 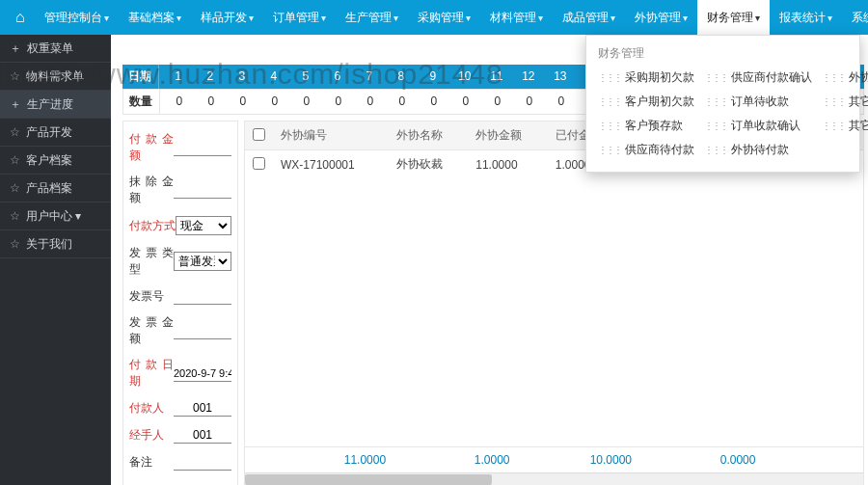 What do you see at coordinates (258, 164) in the screenshot?
I see `row-checkbox` at bounding box center [258, 164].